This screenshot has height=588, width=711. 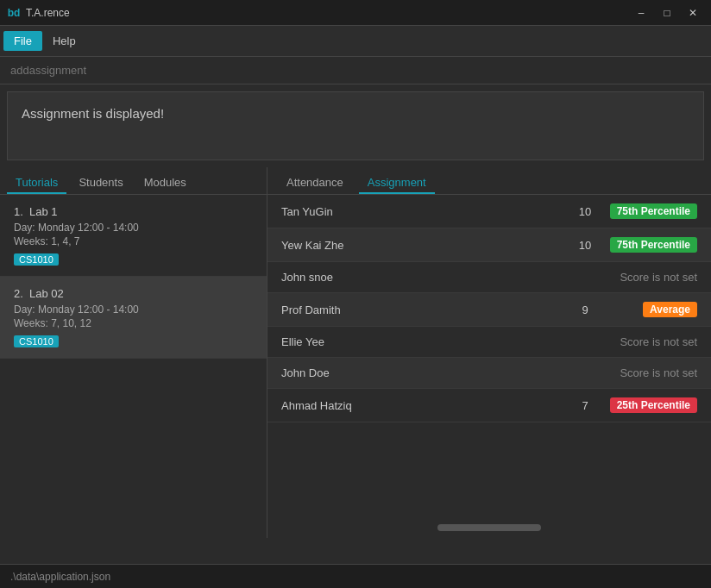 I want to click on student-name-6: John Doe, so click(x=425, y=372).